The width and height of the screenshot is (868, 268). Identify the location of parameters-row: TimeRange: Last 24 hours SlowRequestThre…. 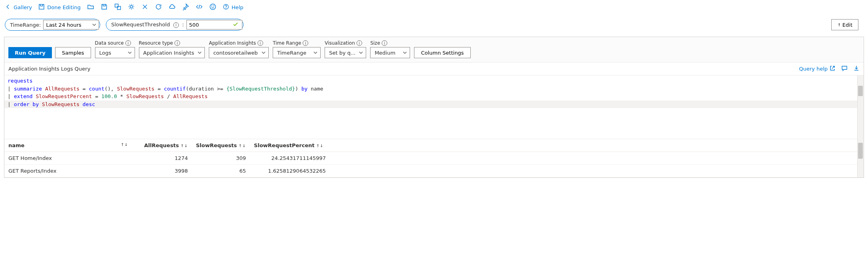
(434, 25).